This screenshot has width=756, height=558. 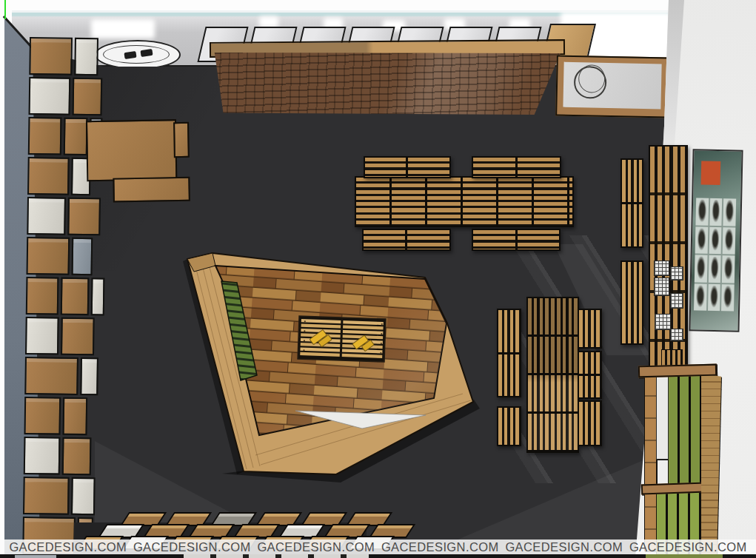 I want to click on wall-poster, so click(x=715, y=240).